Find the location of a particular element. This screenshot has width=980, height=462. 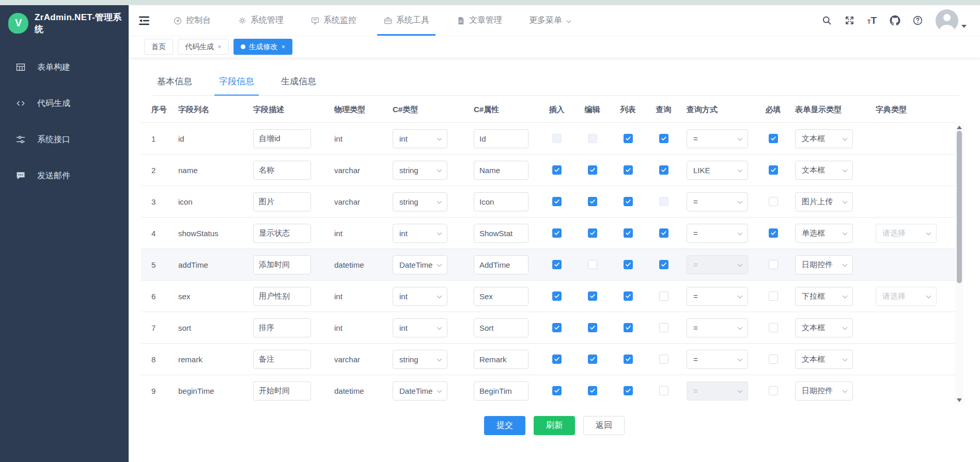

csharp-type-select: DateTime is located at coordinates (420, 265).